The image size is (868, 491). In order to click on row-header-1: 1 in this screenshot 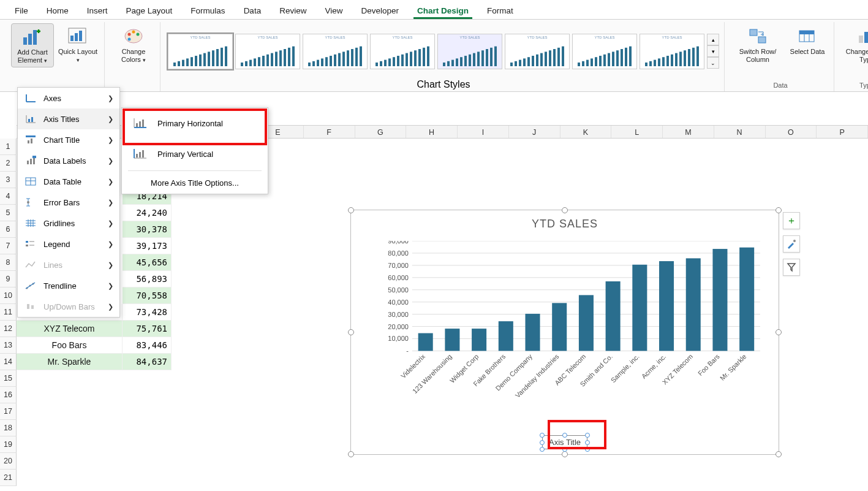, I will do `click(9, 147)`.